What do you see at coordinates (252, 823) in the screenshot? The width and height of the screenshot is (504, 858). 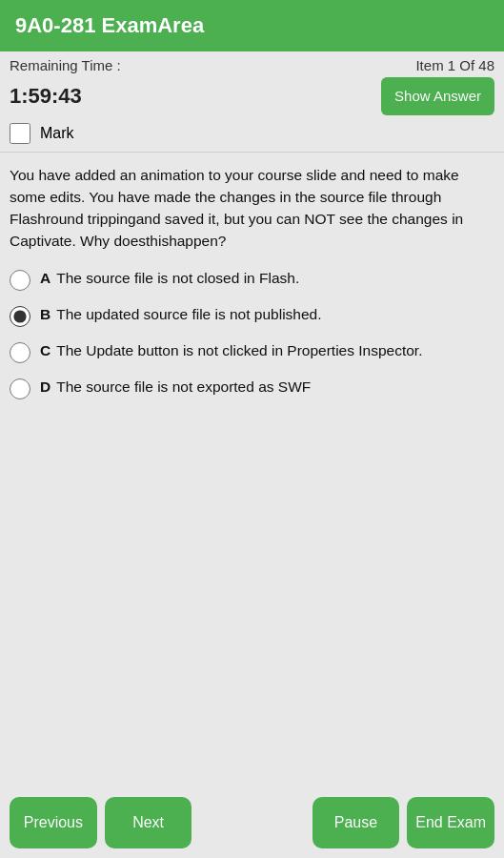 I see `footer: Previous Next Pause End Exam` at bounding box center [252, 823].